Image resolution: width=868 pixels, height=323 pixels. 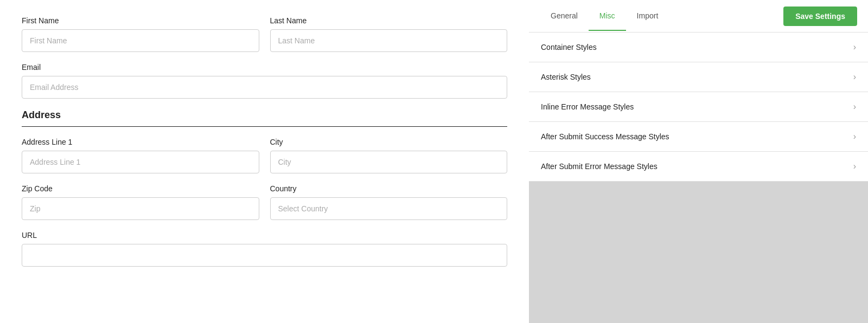 What do you see at coordinates (141, 209) in the screenshot?
I see `zip-input` at bounding box center [141, 209].